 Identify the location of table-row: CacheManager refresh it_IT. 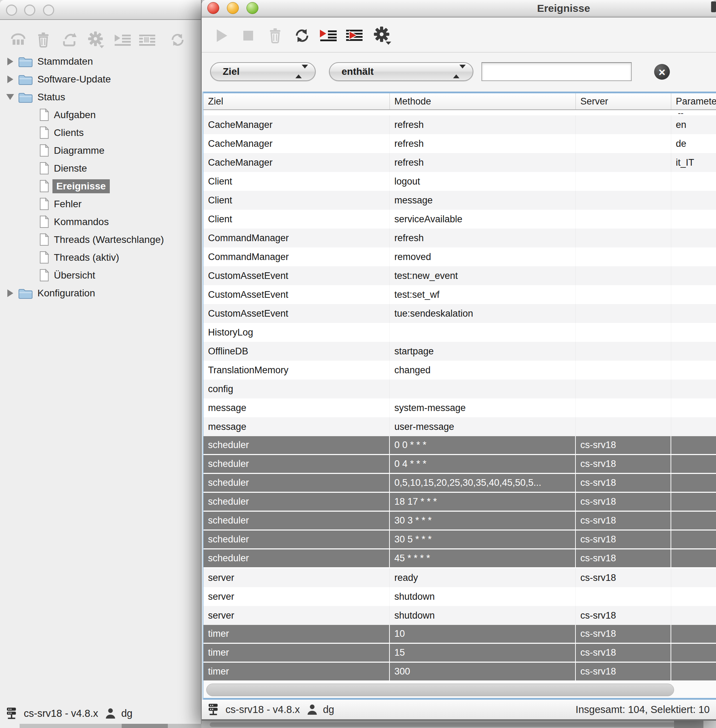
(460, 162).